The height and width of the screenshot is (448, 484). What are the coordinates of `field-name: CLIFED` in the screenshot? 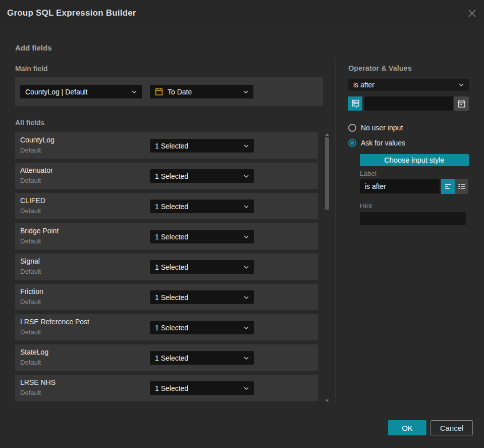 It's located at (33, 201).